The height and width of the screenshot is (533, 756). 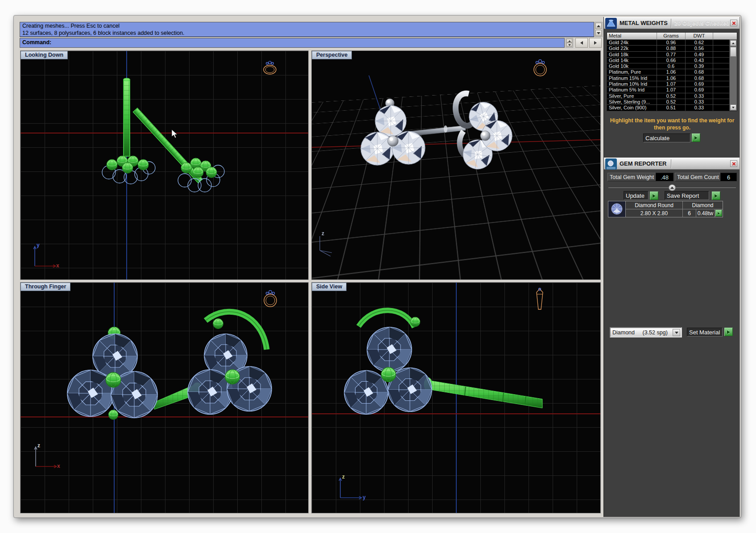 I want to click on viewport-tab-through-finger: Through Finger, so click(x=45, y=287).